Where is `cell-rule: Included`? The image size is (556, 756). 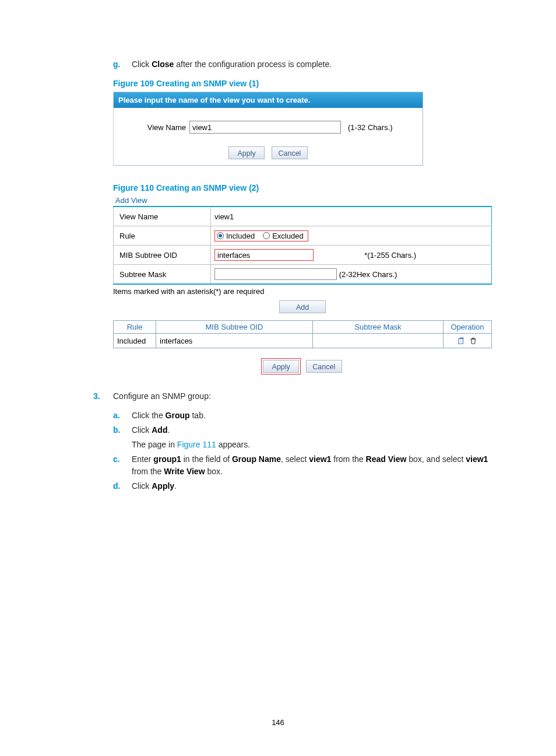 cell-rule: Included is located at coordinates (135, 341).